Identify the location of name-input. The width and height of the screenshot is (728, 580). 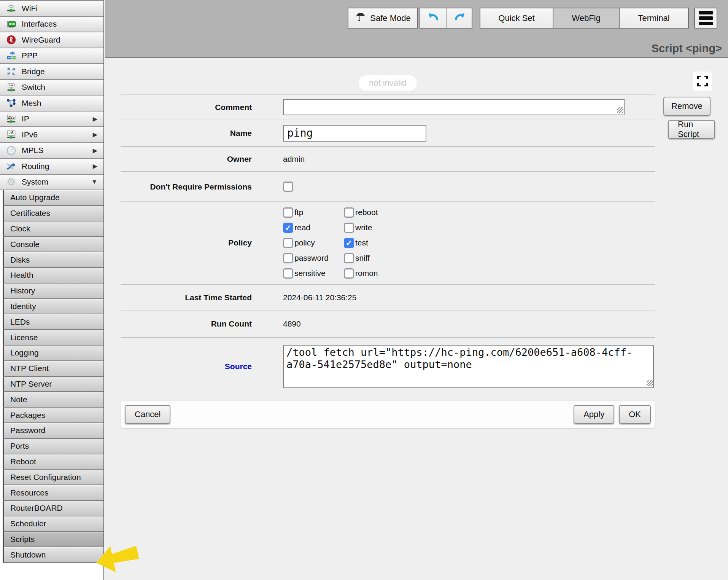
(354, 133).